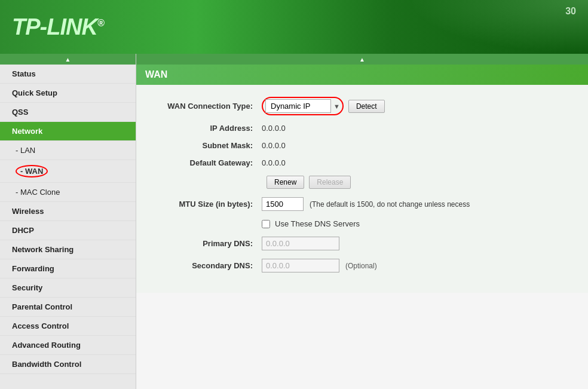  Describe the element at coordinates (68, 112) in the screenshot. I see `sidebar-item-qss: QSS` at that location.